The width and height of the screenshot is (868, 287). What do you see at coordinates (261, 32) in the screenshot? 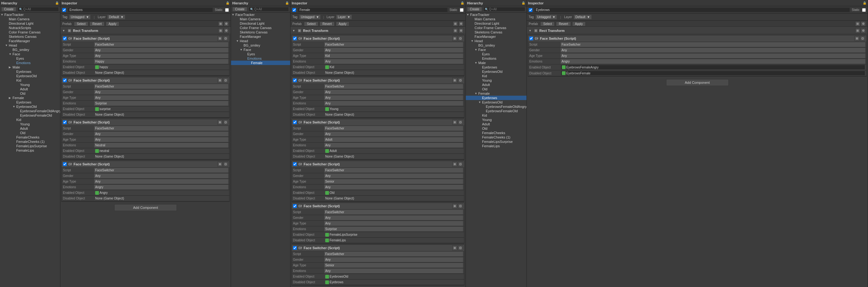
I see `tree-item-skeletons2: Skeletons Canvas` at bounding box center [261, 32].